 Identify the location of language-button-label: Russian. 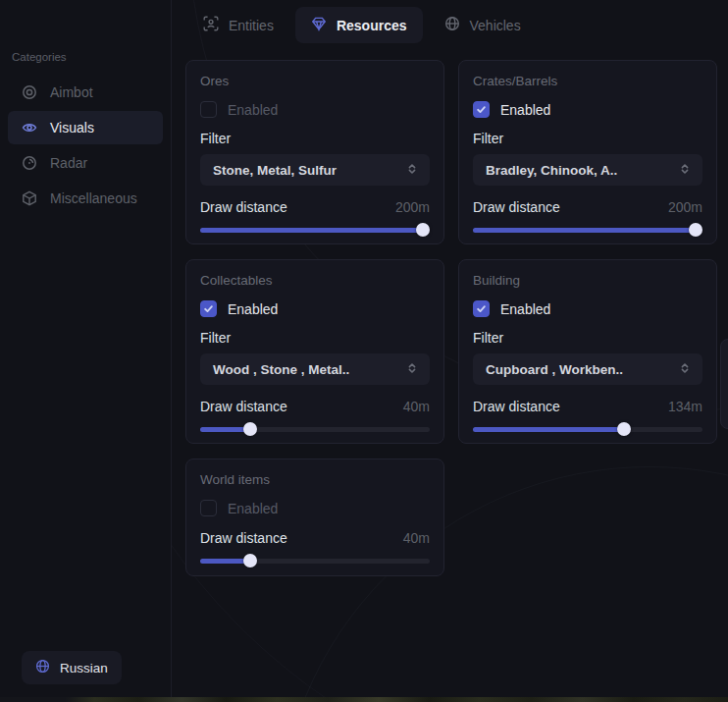
(84, 668).